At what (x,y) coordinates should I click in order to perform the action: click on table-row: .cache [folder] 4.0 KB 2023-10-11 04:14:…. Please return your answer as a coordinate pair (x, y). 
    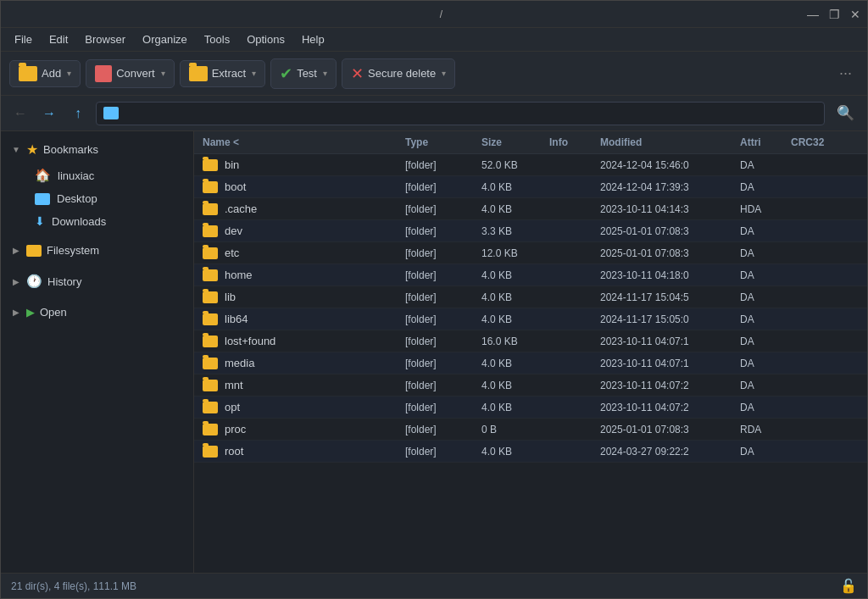
    Looking at the image, I should click on (531, 209).